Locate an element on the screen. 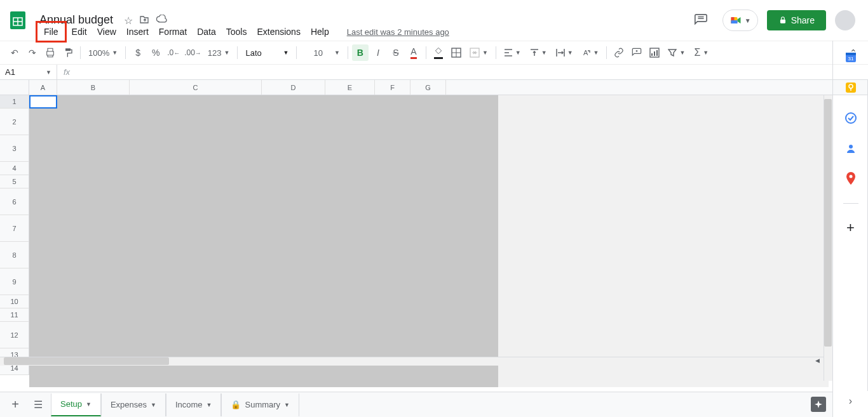 This screenshot has width=868, height=417. add-sheet-button: + is located at coordinates (15, 405).